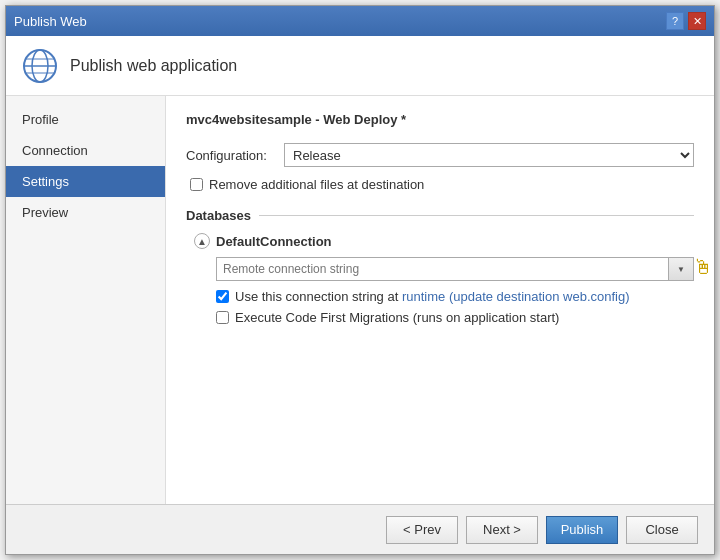  What do you see at coordinates (444, 279) in the screenshot?
I see `db-section: ▲ DefaultConnection 🖱 Use this connectio…` at bounding box center [444, 279].